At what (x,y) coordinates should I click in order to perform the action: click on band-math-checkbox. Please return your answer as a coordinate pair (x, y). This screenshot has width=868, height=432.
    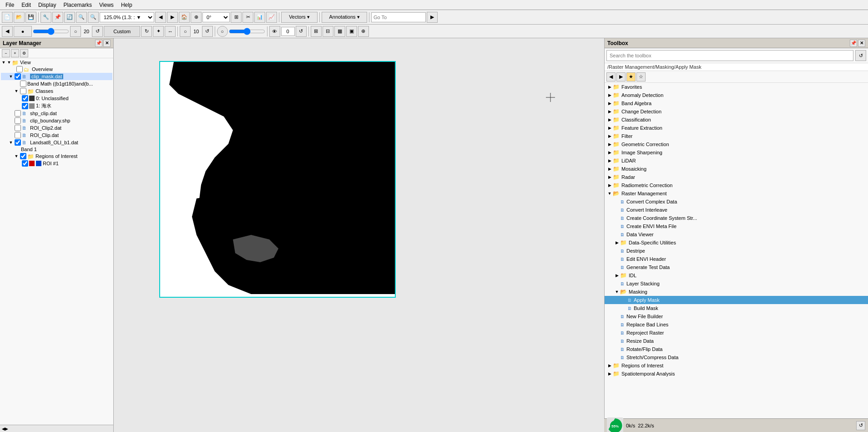
    Looking at the image, I should click on (23, 84).